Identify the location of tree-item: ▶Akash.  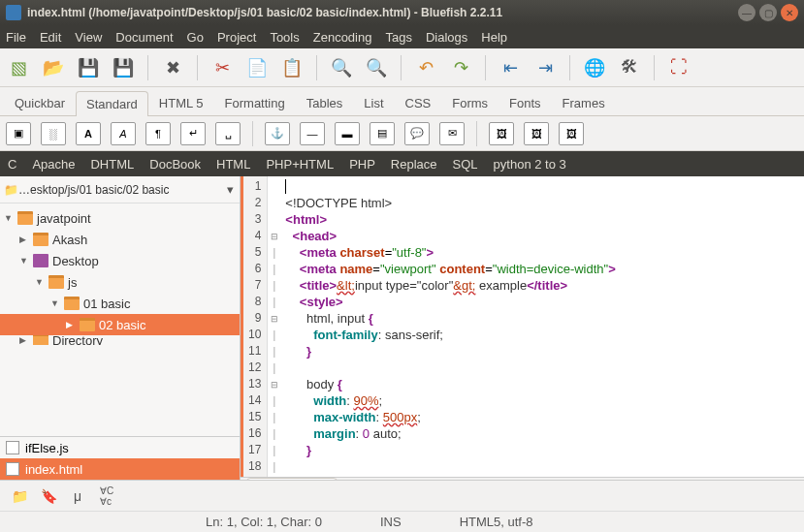
(120, 239).